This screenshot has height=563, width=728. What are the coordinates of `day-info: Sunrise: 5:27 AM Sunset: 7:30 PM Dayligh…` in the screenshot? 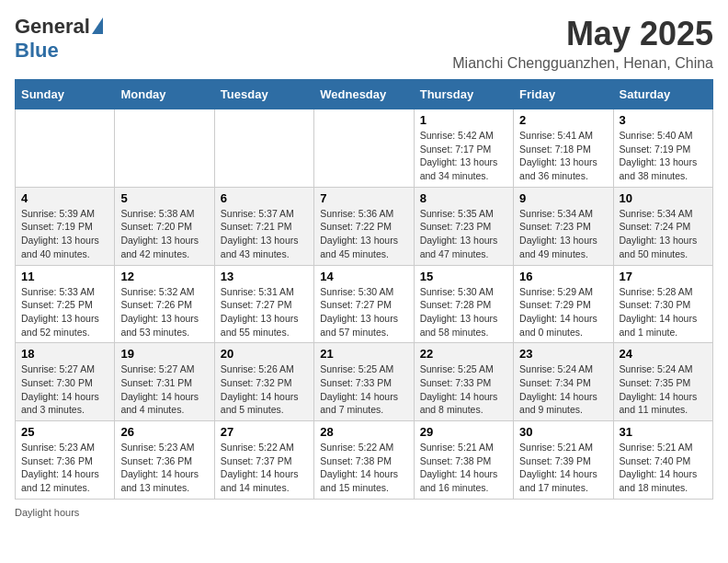 It's located at (64, 390).